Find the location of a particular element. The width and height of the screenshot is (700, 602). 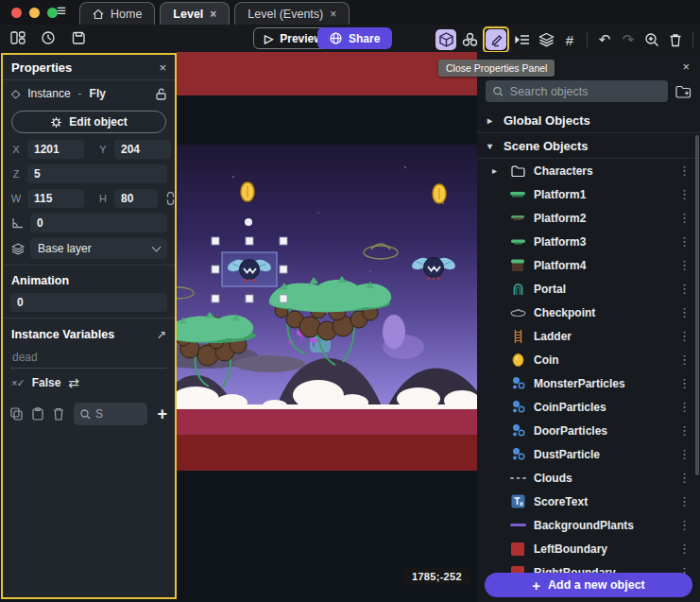

object-row-coin: Coin ⋮ is located at coordinates (589, 359).